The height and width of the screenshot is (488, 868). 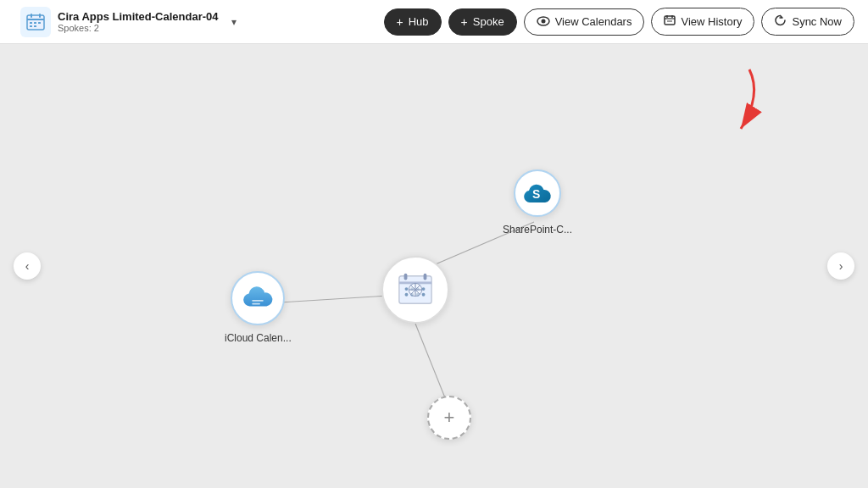 What do you see at coordinates (258, 308) in the screenshot?
I see `icloud-node: iCloud Calen...` at bounding box center [258, 308].